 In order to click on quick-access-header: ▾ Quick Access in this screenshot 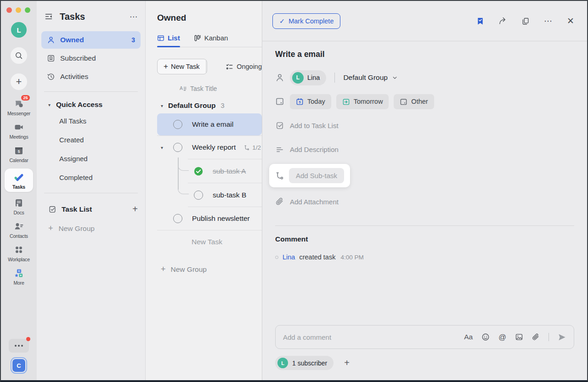, I will do `click(91, 105)`.